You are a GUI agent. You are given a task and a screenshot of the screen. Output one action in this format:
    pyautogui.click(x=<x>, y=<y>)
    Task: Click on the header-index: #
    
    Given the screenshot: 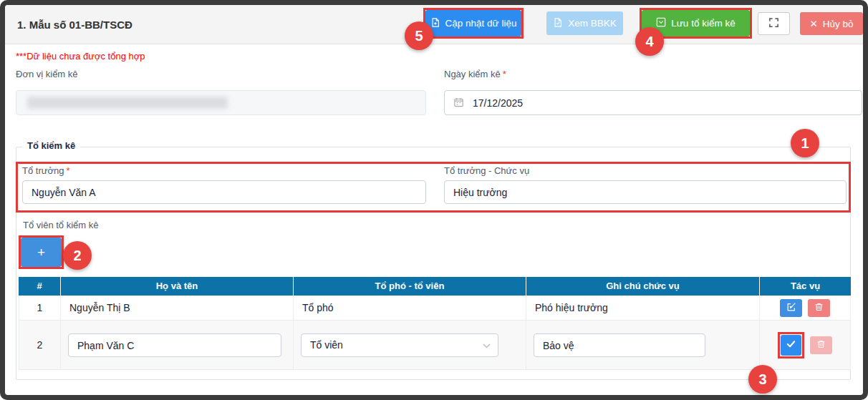 What is the action you would take?
    pyautogui.click(x=40, y=286)
    